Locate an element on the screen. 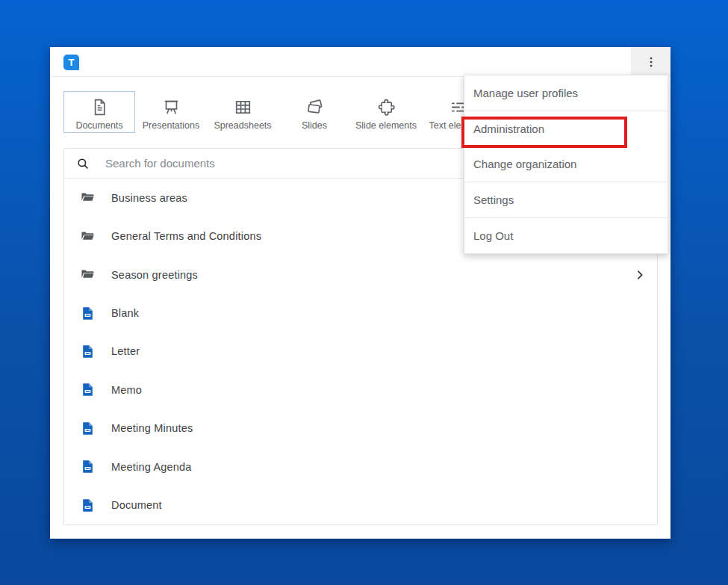 The image size is (728, 585). list-item-label: Document is located at coordinates (137, 505).